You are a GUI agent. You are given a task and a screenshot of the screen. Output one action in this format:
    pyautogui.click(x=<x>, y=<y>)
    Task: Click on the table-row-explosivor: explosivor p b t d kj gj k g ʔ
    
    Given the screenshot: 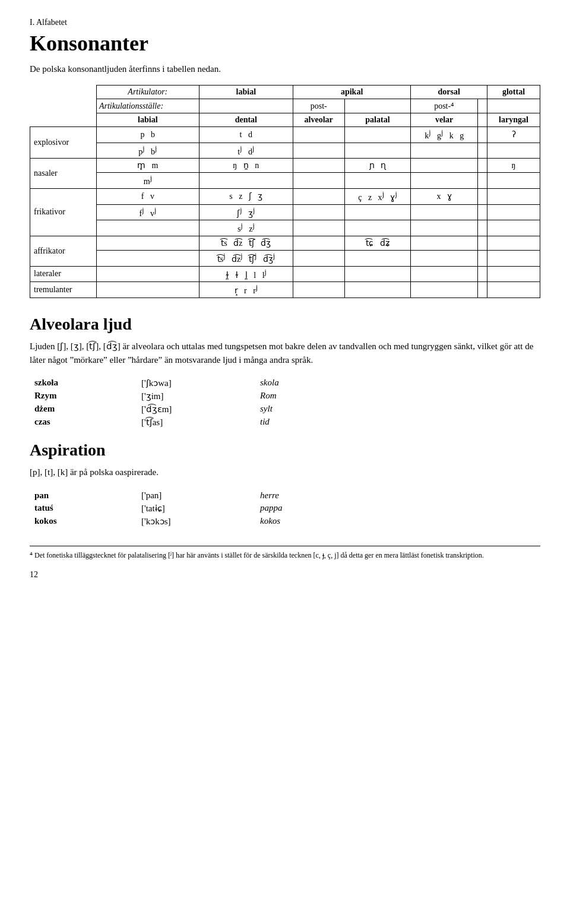 What is the action you would take?
    pyautogui.click(x=285, y=135)
    